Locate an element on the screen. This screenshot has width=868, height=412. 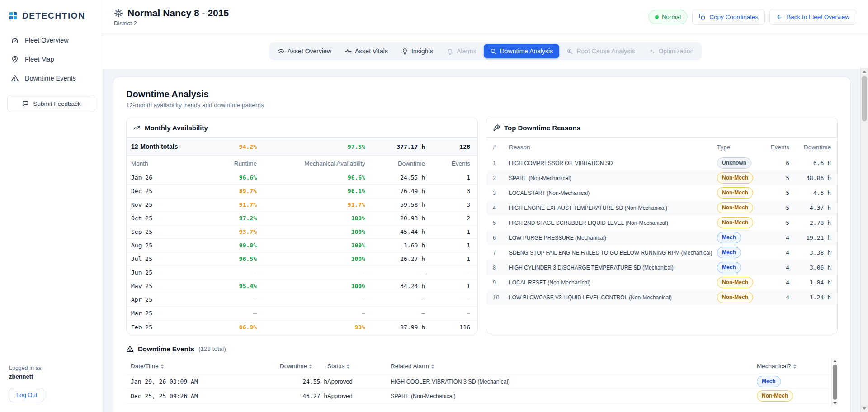
sidebar-item-downtime-events: Downtime Events is located at coordinates (52, 78).